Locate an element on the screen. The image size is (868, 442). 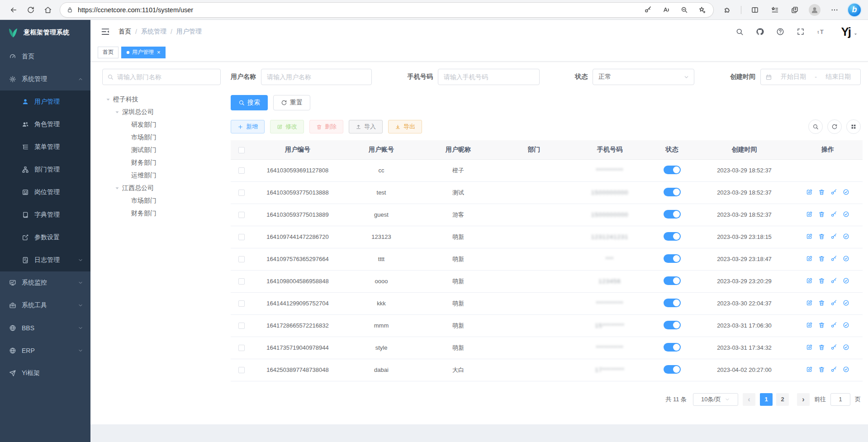
tree-node-测试部门: 测试部门 is located at coordinates (161, 150).